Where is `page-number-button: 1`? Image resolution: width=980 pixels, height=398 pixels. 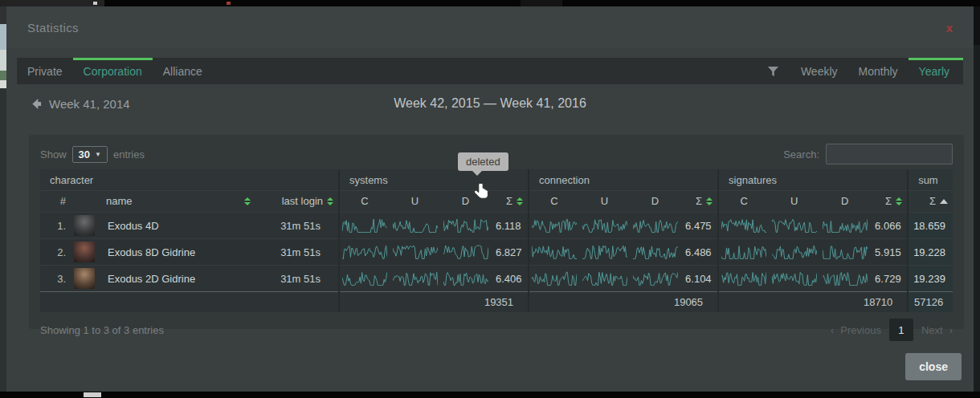
page-number-button: 1 is located at coordinates (901, 330).